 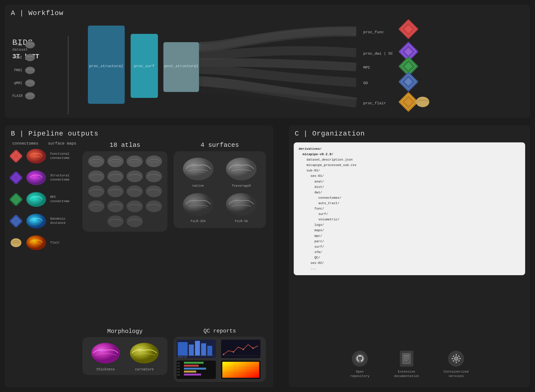 What do you see at coordinates (329, 203) in the screenshot?
I see `code-line-11: auto_tract/` at bounding box center [329, 203].